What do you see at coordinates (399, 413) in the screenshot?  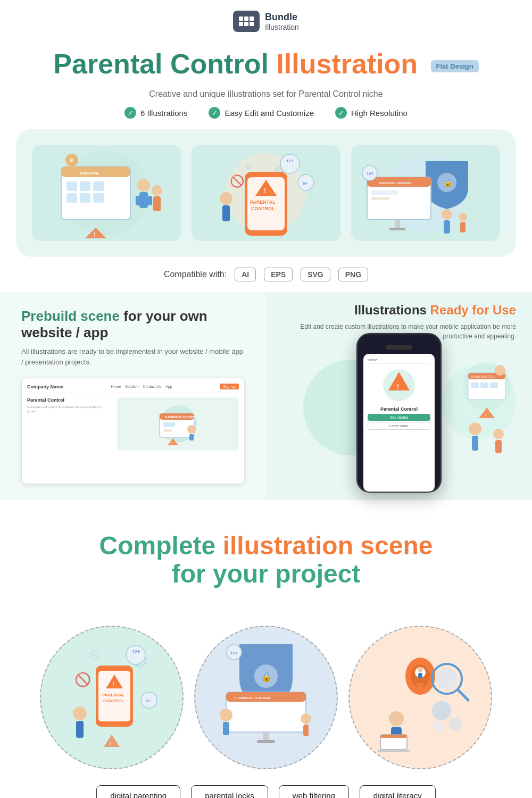 I see `phone-area: Home ! Parental Control Get started Lear…` at bounding box center [399, 413].